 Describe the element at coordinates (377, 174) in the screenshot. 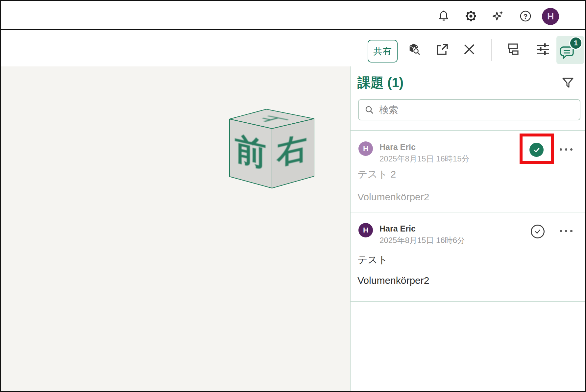

I see `comment-text: テスト 2` at that location.